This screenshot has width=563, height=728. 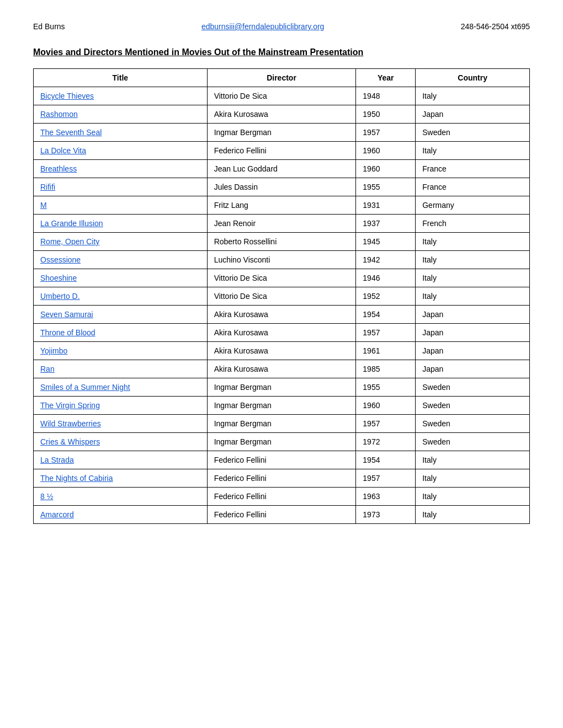 What do you see at coordinates (120, 370) in the screenshot?
I see `cell-title: Ran` at bounding box center [120, 370].